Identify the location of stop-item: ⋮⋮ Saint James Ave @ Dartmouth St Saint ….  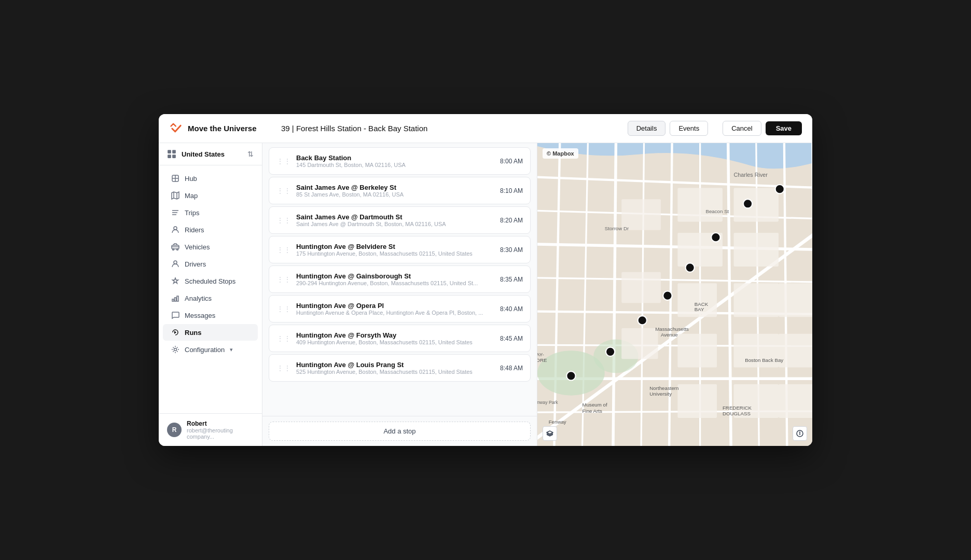
(399, 220).